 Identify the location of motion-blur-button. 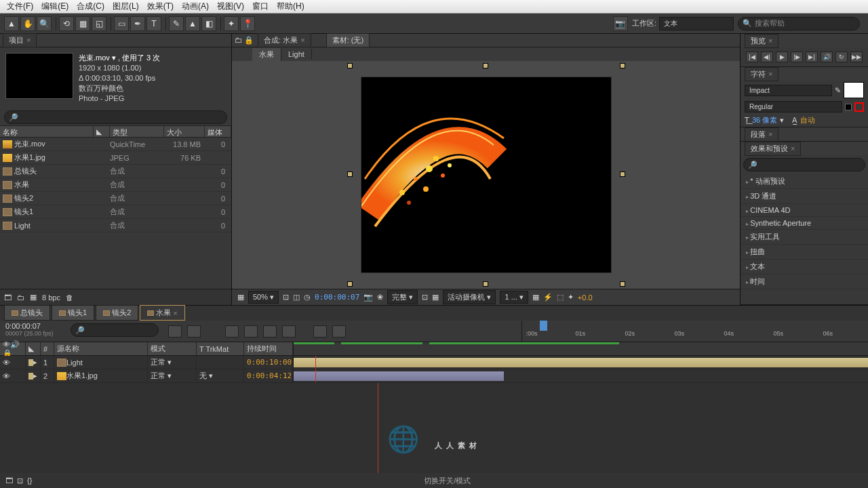
(289, 331).